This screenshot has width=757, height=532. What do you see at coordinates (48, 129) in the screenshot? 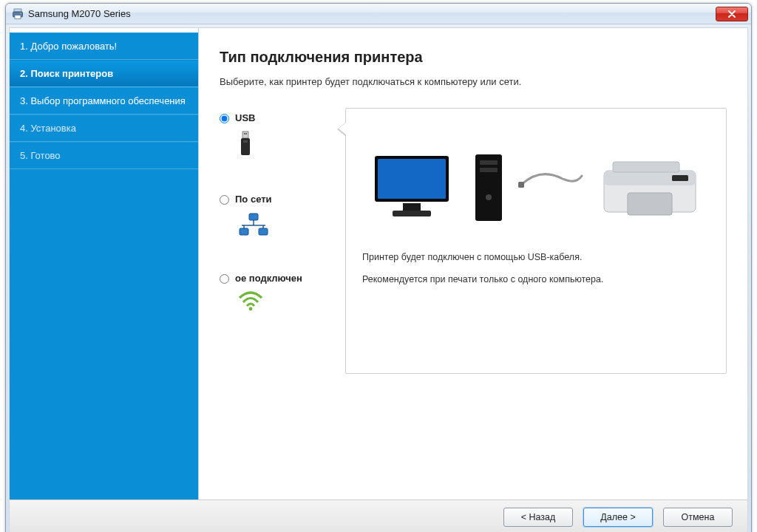
I see `sidebar-step-label: 4. Установка` at bounding box center [48, 129].